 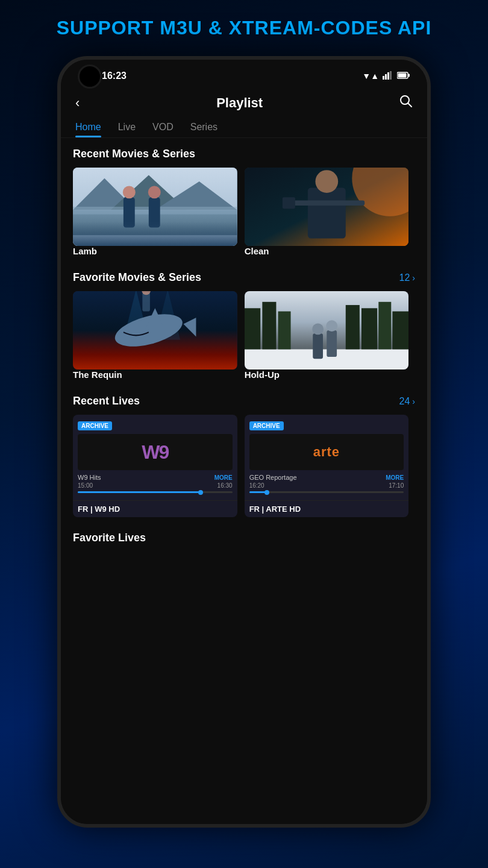 What do you see at coordinates (106, 401) in the screenshot?
I see `recent-lives-title: Recent Lives` at bounding box center [106, 401].